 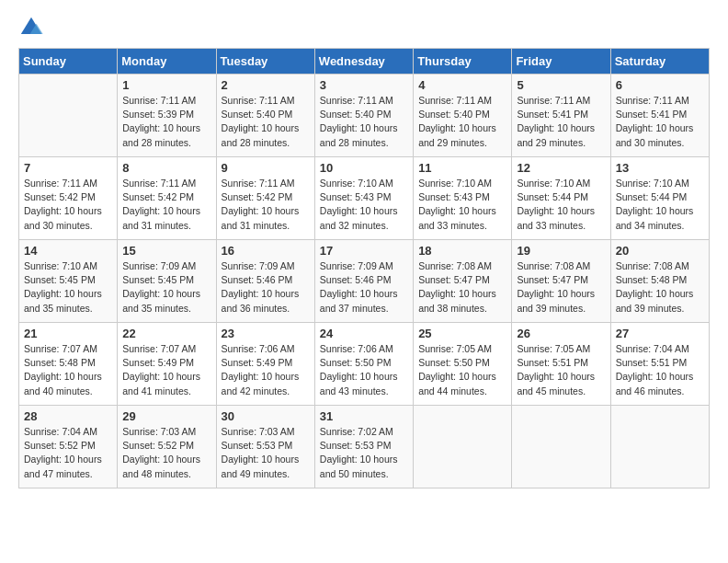 What do you see at coordinates (166, 121) in the screenshot?
I see `day-info: Sunrise: 7:11 AM Sunset: 5:39 PM Dayligh…` at bounding box center [166, 121].